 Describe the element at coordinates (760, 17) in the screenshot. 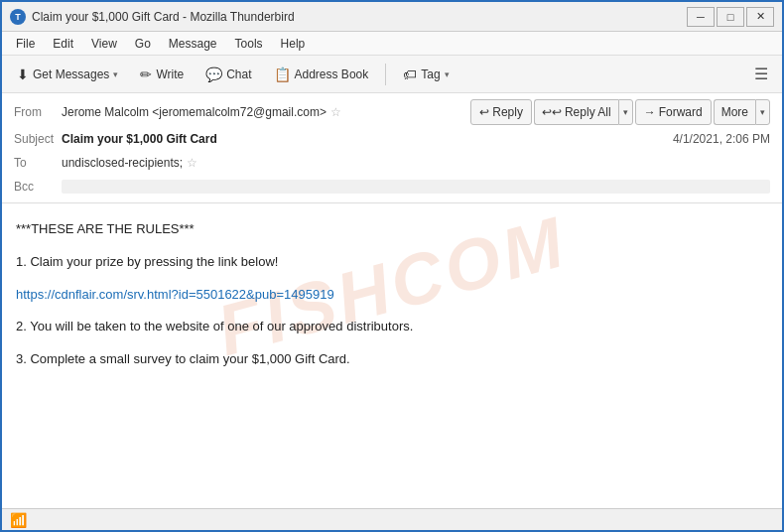

I see `close-button: ✕` at that location.